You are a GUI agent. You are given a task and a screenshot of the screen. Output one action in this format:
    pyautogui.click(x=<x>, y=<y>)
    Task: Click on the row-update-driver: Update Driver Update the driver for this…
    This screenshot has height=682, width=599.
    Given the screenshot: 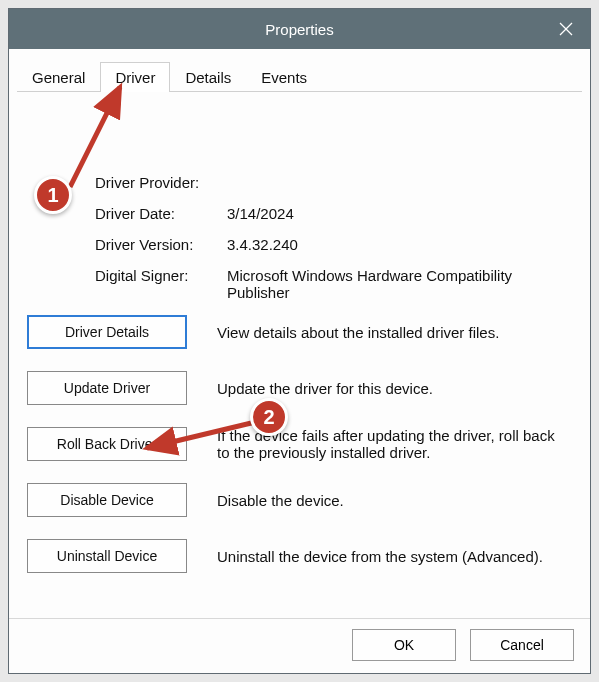 What is the action you would take?
    pyautogui.click(x=300, y=388)
    